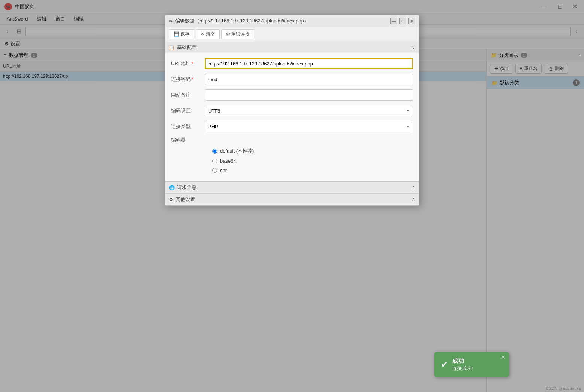 The image size is (584, 392). I want to click on radio-chr-row: chr, so click(292, 171).